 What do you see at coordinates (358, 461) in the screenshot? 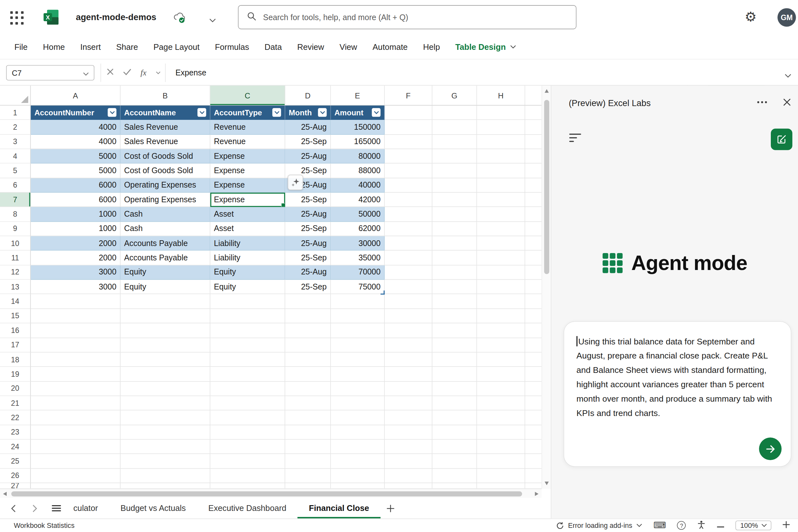
I see `cell-E25` at bounding box center [358, 461].